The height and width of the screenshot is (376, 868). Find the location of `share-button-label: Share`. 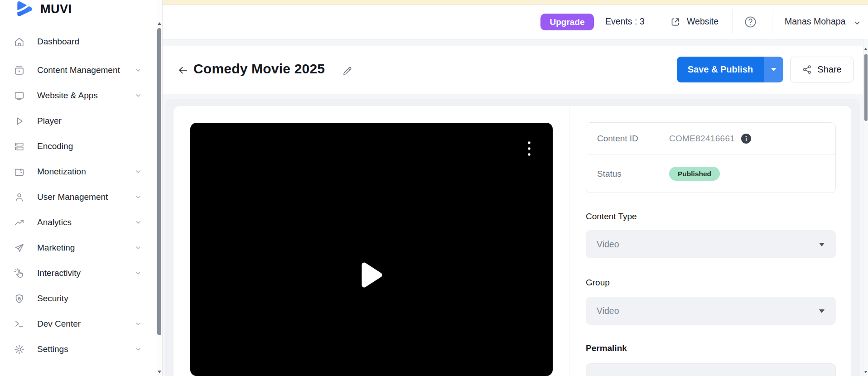

share-button-label: Share is located at coordinates (829, 70).